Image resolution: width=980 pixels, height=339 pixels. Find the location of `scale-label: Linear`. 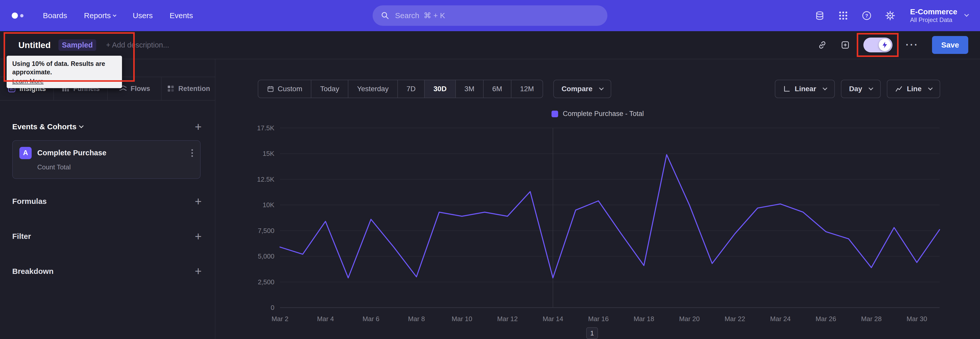

scale-label: Linear is located at coordinates (805, 89).